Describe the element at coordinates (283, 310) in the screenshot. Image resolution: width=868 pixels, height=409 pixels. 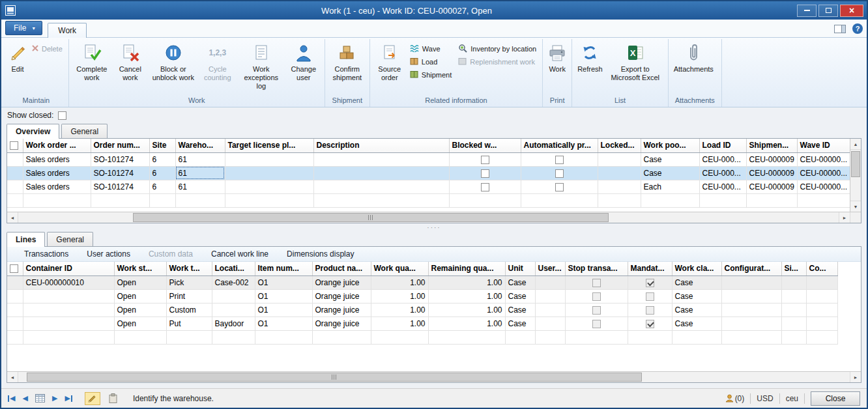
I see `grid-cell: O1` at that location.